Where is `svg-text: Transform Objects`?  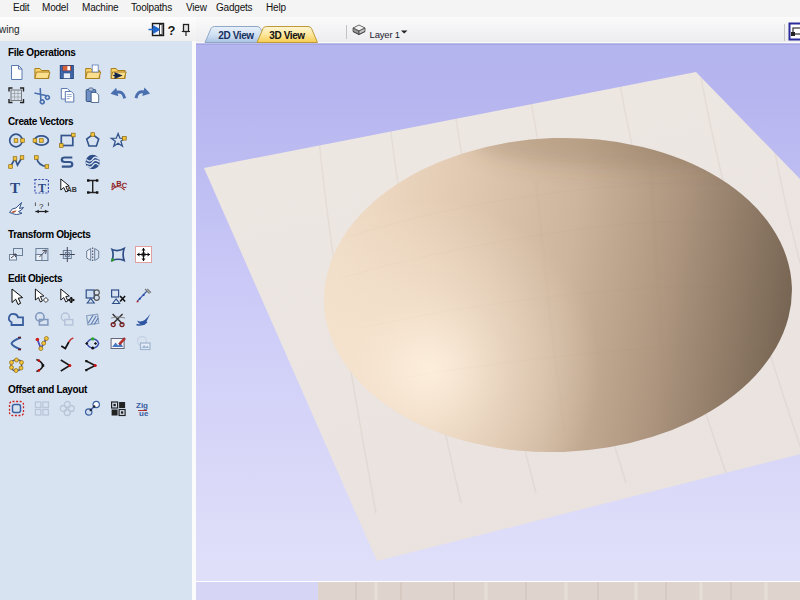 svg-text: Transform Objects is located at coordinates (50, 234).